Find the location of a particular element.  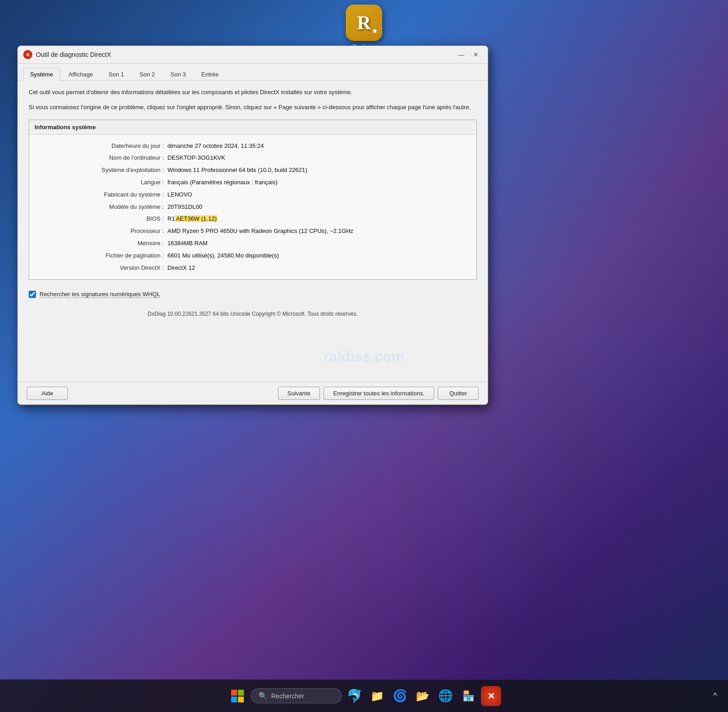

info-row-manufacturer: Fabricant du système : LENOVO is located at coordinates (253, 195).